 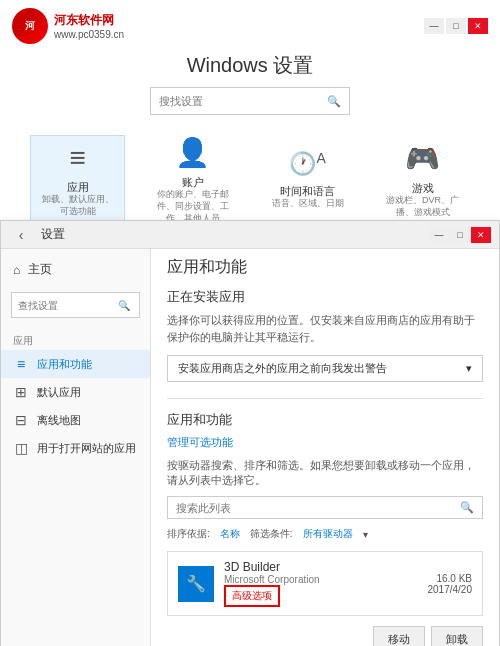 What do you see at coordinates (456, 26) in the screenshot?
I see `top-window-controls: — □ ✕` at bounding box center [456, 26].